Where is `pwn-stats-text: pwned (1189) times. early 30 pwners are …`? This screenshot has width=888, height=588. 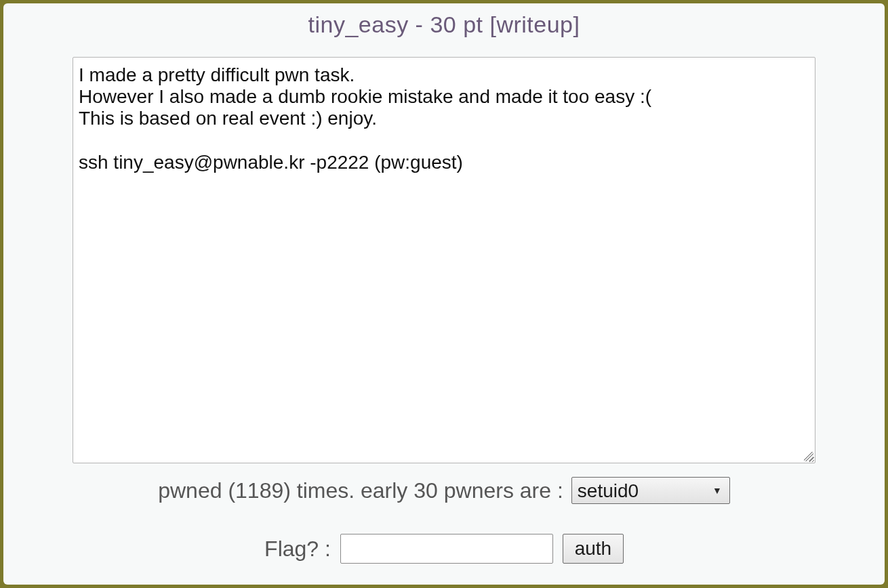 pwn-stats-text: pwned (1189) times. early 30 pwners are … is located at coordinates (361, 490).